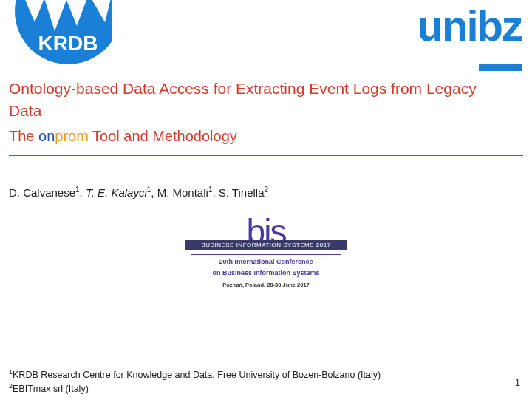 The height and width of the screenshot is (400, 532). I want to click on author-sep-1: ,, so click(83, 192).